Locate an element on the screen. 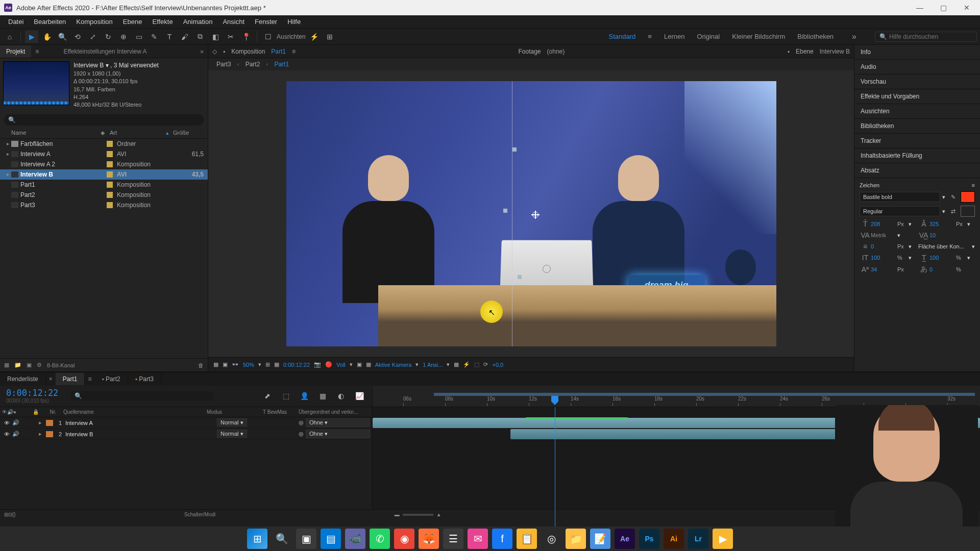 Image resolution: width=980 pixels, height=551 pixels. font-size-value: 208 is located at coordinates (884, 224).